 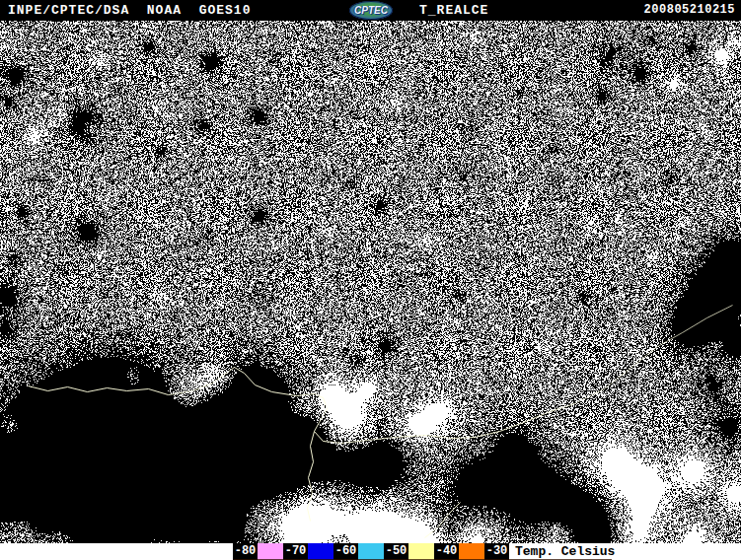 I want to click on station-satellite-label: INPE/CPTEC/DSA NOAA GOES10, so click(x=129, y=10).